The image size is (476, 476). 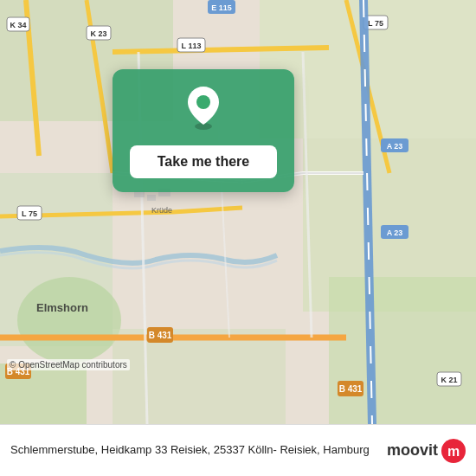 I want to click on map-attribution: © OpenStreetMap contributors, so click(x=68, y=365).